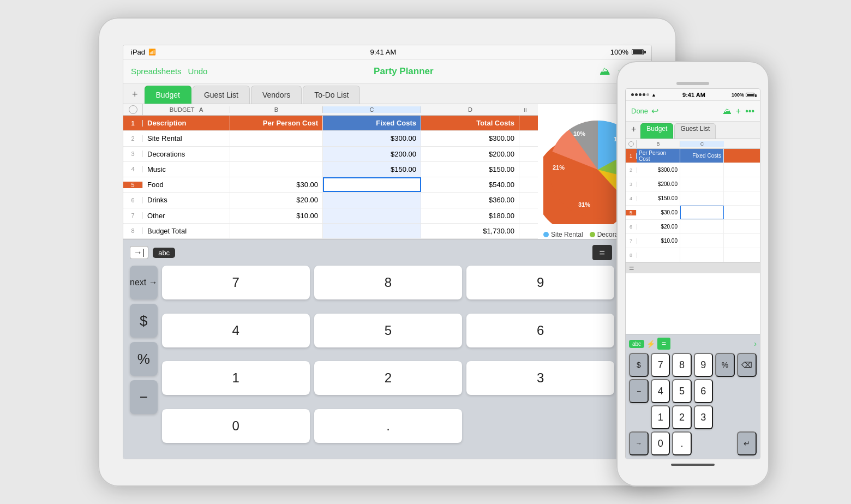 This screenshot has height=504, width=851. What do you see at coordinates (277, 216) in the screenshot?
I see `cell-7b: $10.00` at bounding box center [277, 216].